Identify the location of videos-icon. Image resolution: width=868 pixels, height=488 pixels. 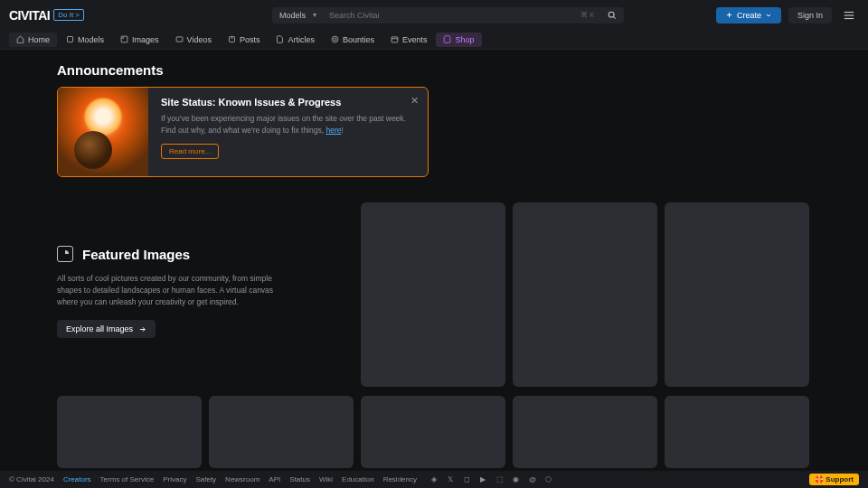
(179, 40).